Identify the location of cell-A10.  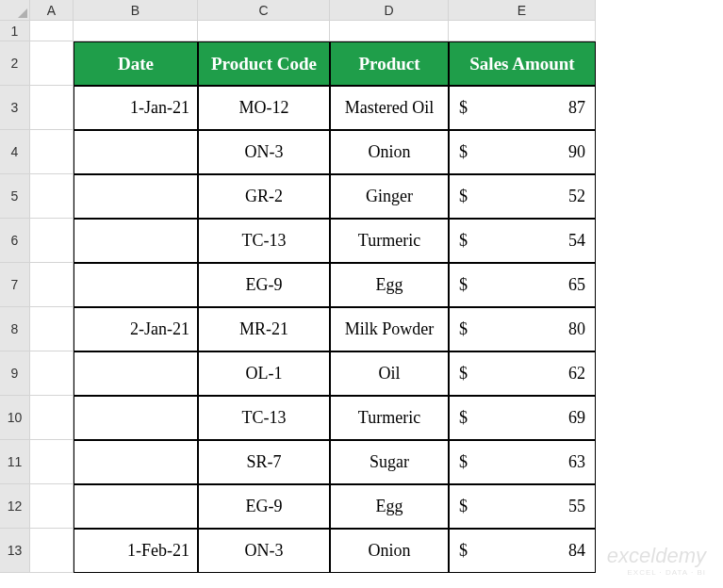
(52, 418).